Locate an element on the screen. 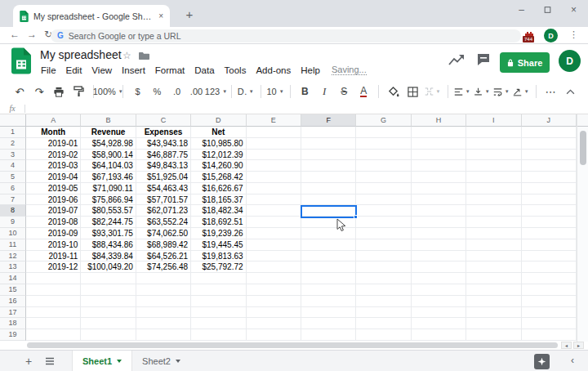 The height and width of the screenshot is (371, 588). column-header-A: A is located at coordinates (54, 121).